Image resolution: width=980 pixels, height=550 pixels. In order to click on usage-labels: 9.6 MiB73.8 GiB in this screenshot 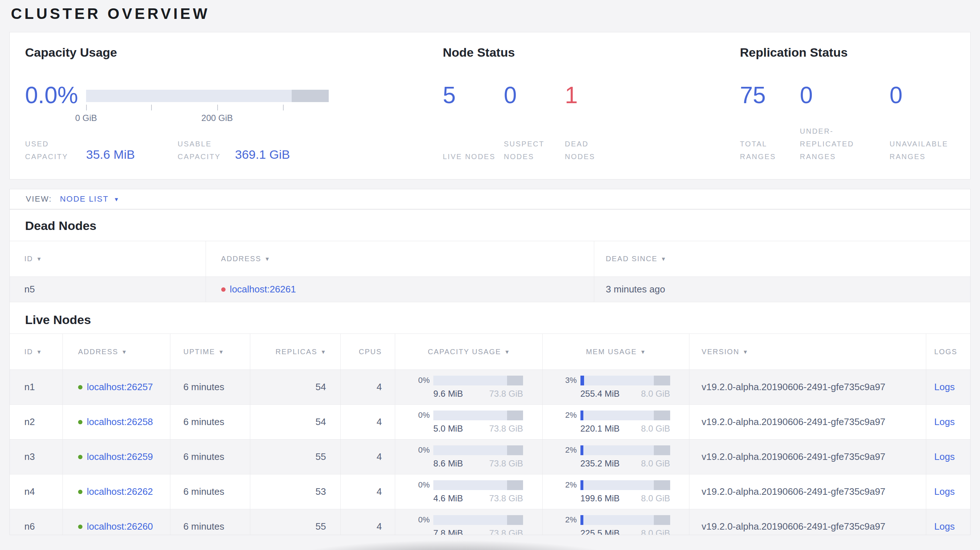, I will do `click(478, 394)`.